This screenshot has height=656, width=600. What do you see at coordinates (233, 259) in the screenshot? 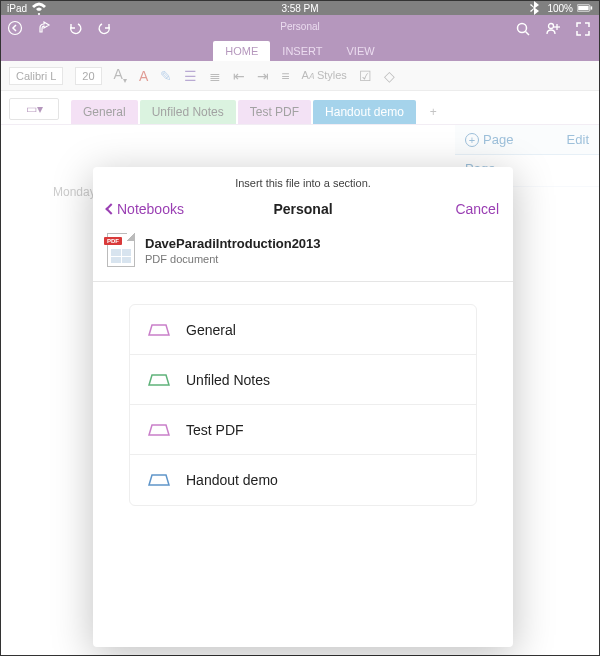
I see `file-type: PDF document` at bounding box center [233, 259].